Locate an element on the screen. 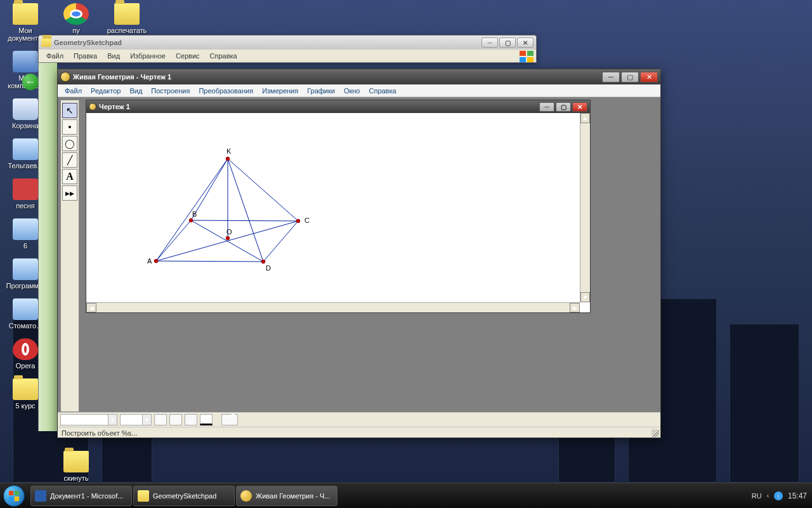  explorer-titlebar: GeometrySketchpad ─ ▢ ✕ is located at coordinates (287, 43).